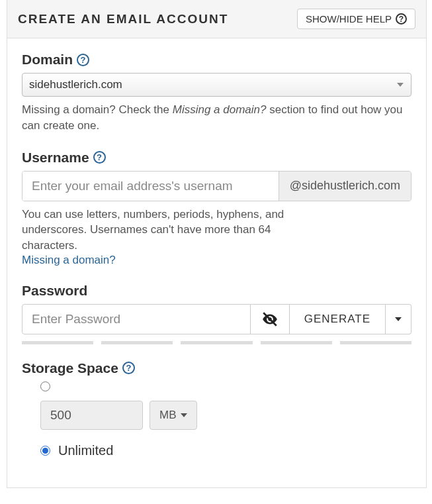 Image resolution: width=432 pixels, height=504 pixels. What do you see at coordinates (356, 19) in the screenshot?
I see `show-hide-help-button: SHOW/HIDE HELP ?` at bounding box center [356, 19].